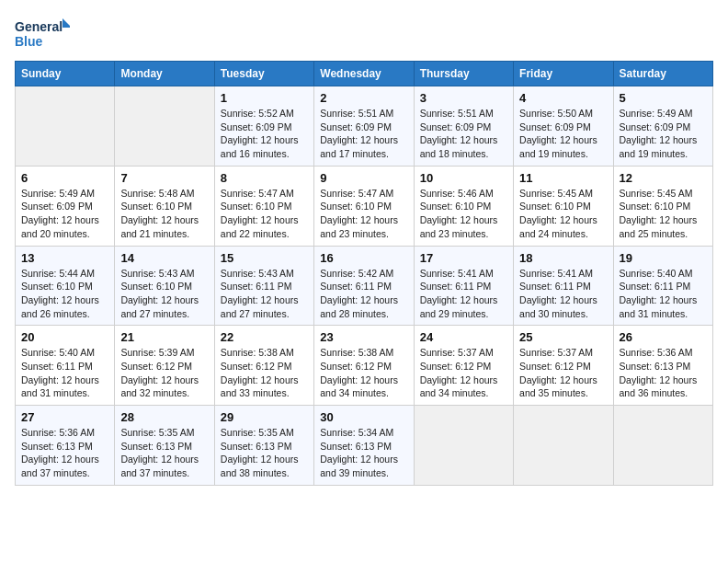  I want to click on calendar-cell: 16Sunrise: 5:42 AMSunset: 6:11 PMDayligh…, so click(364, 285).